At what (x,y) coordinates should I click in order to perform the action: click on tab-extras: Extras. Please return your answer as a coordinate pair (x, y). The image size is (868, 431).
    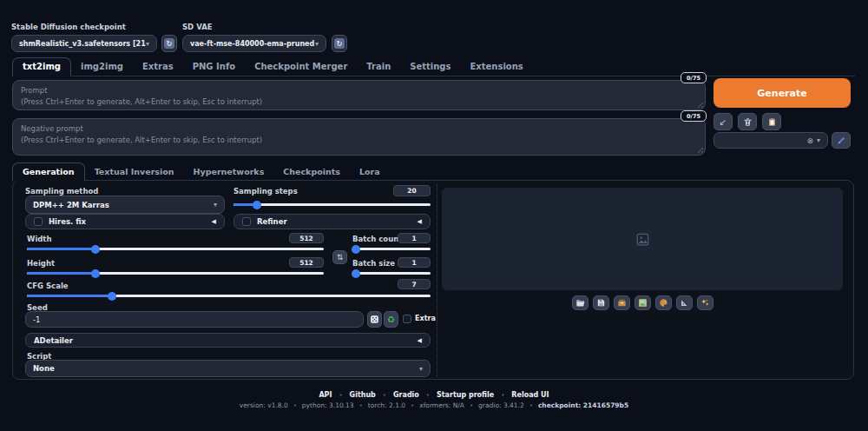
    Looking at the image, I should click on (158, 67).